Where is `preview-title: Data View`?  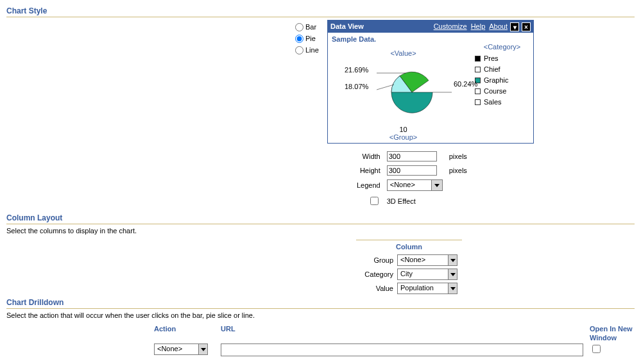 preview-title: Data View is located at coordinates (347, 27).